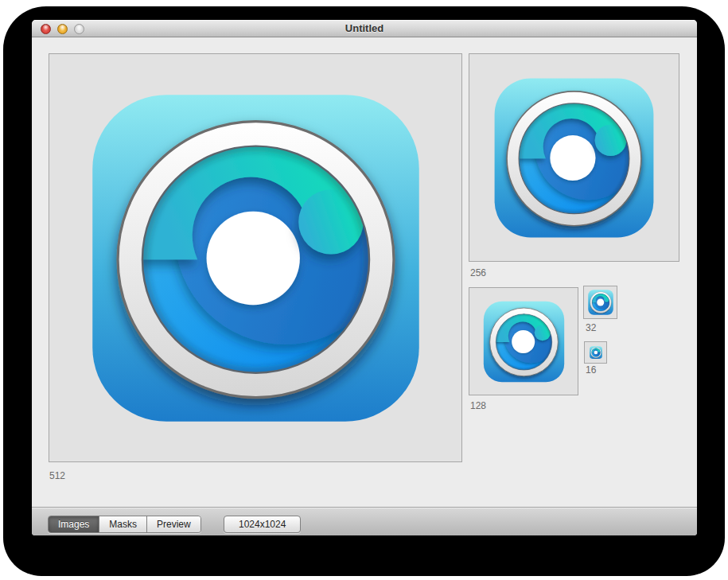 The height and width of the screenshot is (580, 728). What do you see at coordinates (263, 524) in the screenshot?
I see `canvas-size-button: 1024x1024` at bounding box center [263, 524].